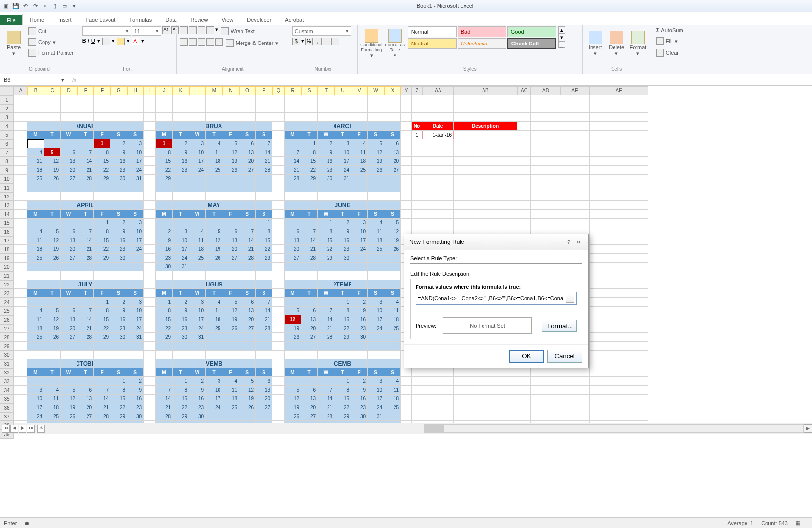 The image size is (812, 528). Describe the element at coordinates (264, 117) in the screenshot. I see `cell-P3` at that location.